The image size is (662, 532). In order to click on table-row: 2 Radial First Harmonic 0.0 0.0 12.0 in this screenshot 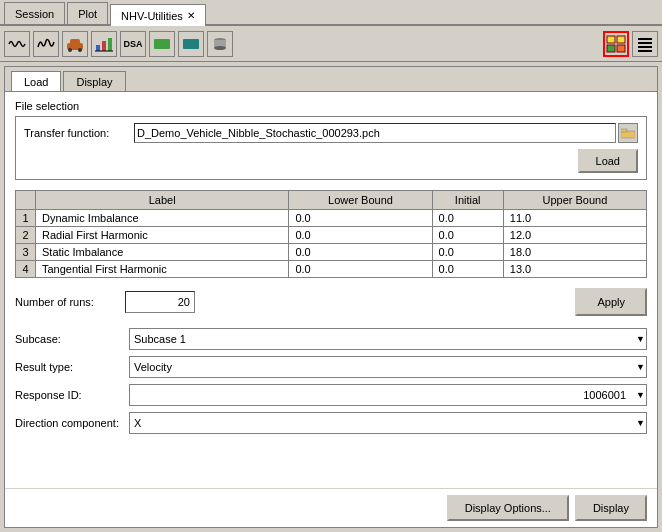, I will do `click(332, 236)`.